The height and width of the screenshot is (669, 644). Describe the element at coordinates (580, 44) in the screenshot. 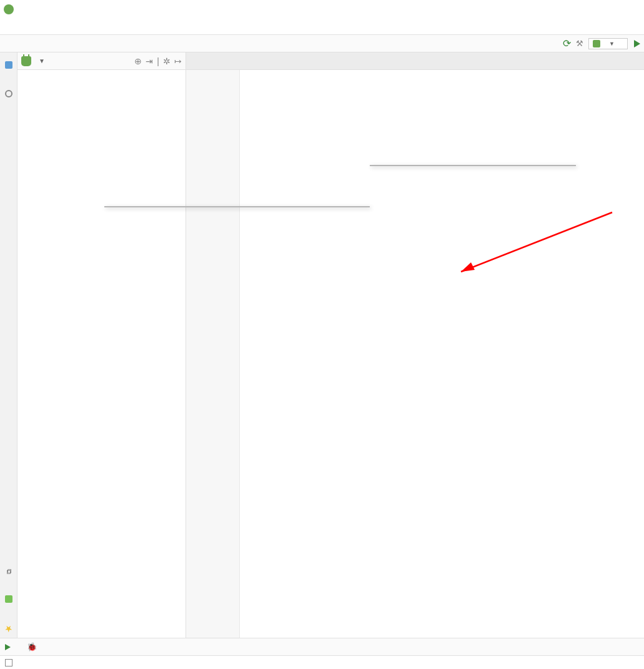

I see `hammer-icon: ⚒` at that location.